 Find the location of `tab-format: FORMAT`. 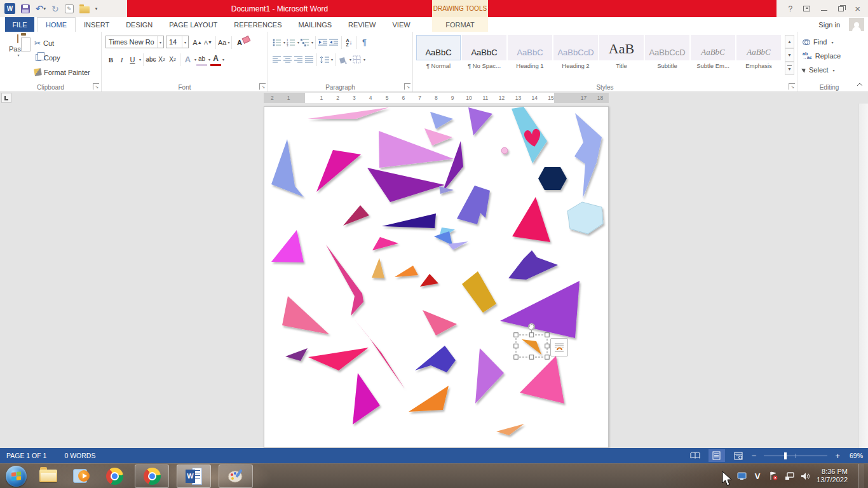

tab-format: FORMAT is located at coordinates (460, 24).